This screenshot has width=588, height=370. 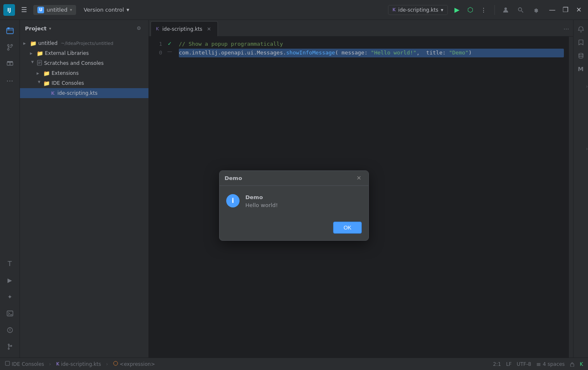 What do you see at coordinates (10, 47) in the screenshot?
I see `sidebar-vcs-icon` at bounding box center [10, 47].